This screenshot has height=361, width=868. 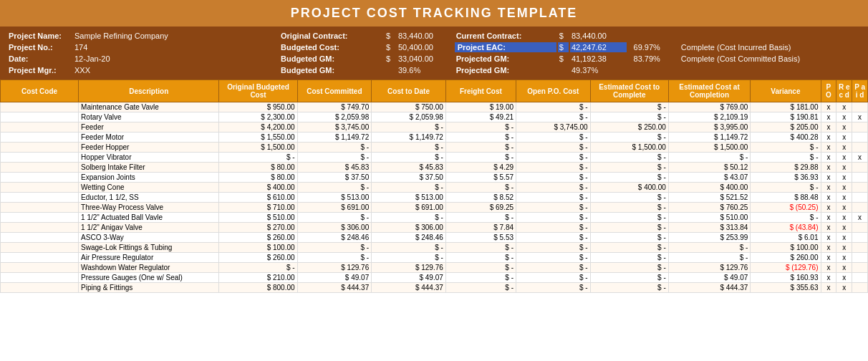 I want to click on freight-cell: $ 5.53, so click(x=481, y=238).